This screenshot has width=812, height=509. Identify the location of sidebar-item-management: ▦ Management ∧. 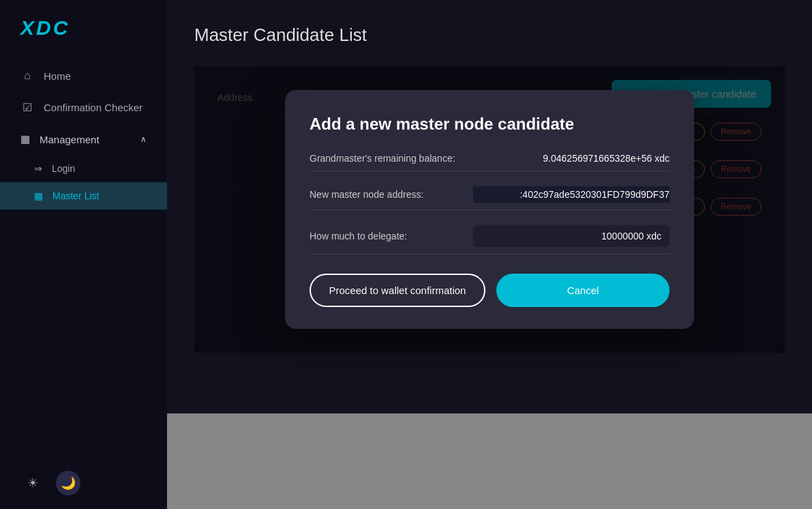
(83, 139).